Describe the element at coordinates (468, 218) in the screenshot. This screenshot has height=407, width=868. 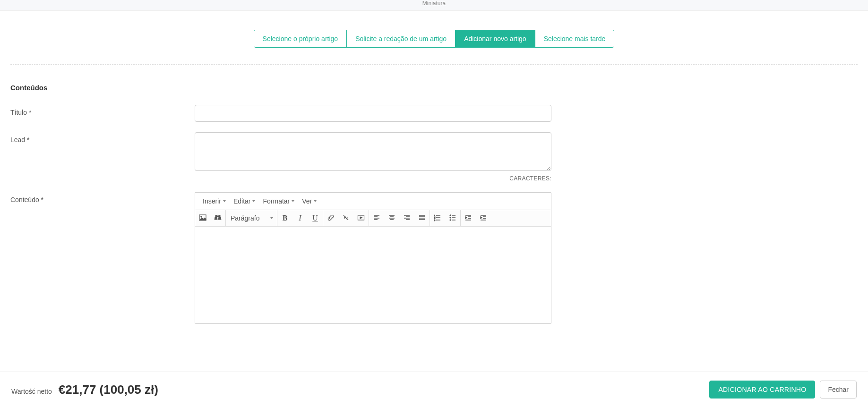
I see `outdent-button` at that location.